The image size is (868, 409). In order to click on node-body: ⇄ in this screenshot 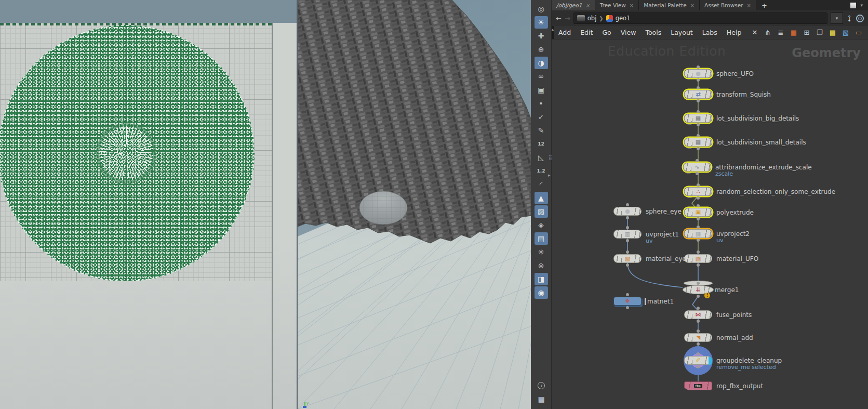, I will do `click(698, 95)`.